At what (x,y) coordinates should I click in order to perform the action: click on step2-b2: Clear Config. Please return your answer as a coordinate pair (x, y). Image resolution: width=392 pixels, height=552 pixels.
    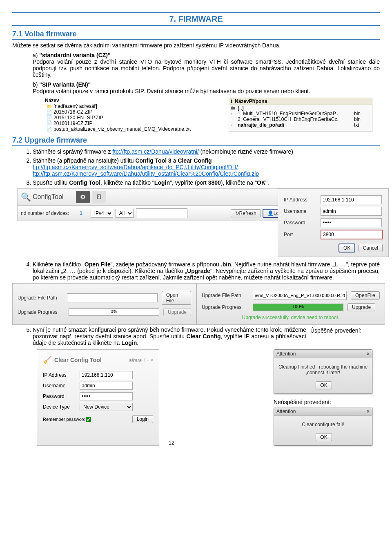
    Looking at the image, I should click on (194, 161).